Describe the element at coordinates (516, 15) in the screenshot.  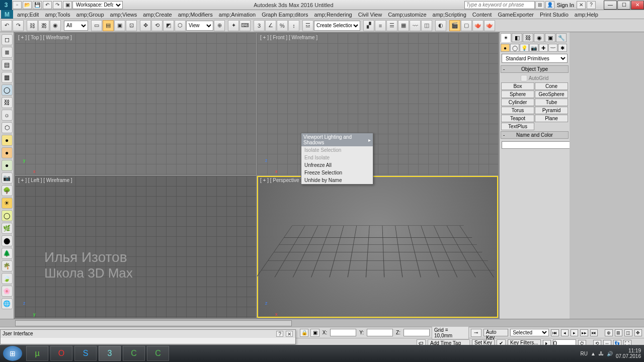
I see `menu-gameexporter: GameExporter` at that location.